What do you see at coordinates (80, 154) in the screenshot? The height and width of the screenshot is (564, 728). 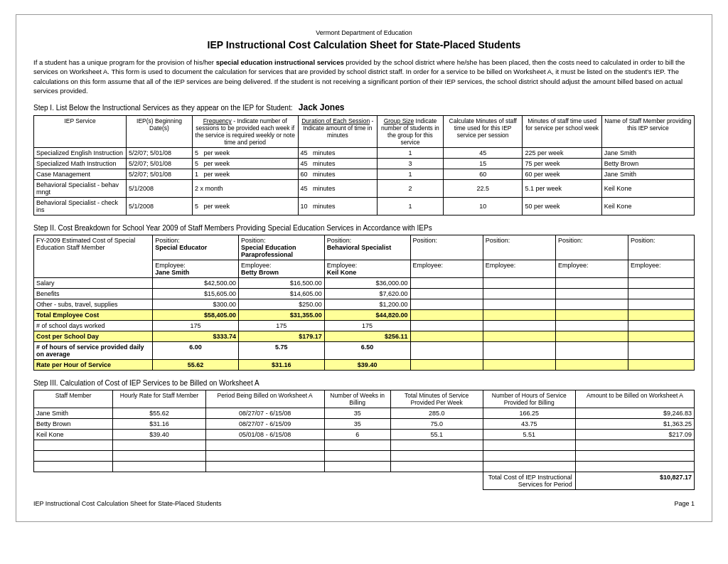 I see `service-cell: Specialized English Instruction` at bounding box center [80, 154].